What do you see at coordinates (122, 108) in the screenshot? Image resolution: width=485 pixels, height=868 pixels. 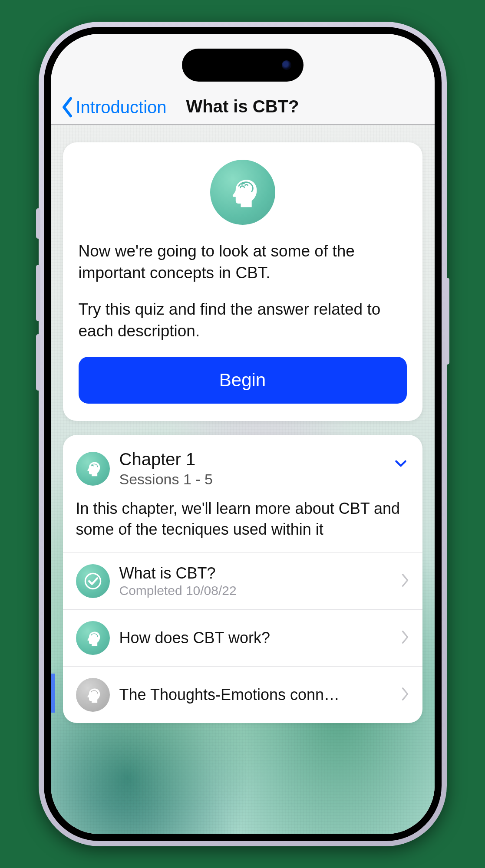 I see `back-label: Introduction` at bounding box center [122, 108].